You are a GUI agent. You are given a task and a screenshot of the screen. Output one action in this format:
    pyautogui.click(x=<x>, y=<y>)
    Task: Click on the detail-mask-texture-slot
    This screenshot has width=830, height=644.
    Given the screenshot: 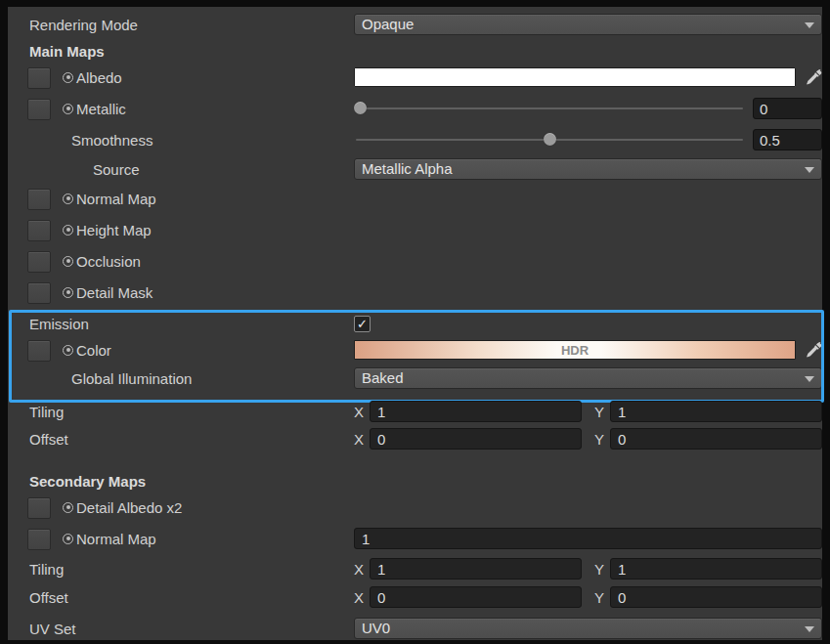 What is the action you would take?
    pyautogui.click(x=39, y=293)
    